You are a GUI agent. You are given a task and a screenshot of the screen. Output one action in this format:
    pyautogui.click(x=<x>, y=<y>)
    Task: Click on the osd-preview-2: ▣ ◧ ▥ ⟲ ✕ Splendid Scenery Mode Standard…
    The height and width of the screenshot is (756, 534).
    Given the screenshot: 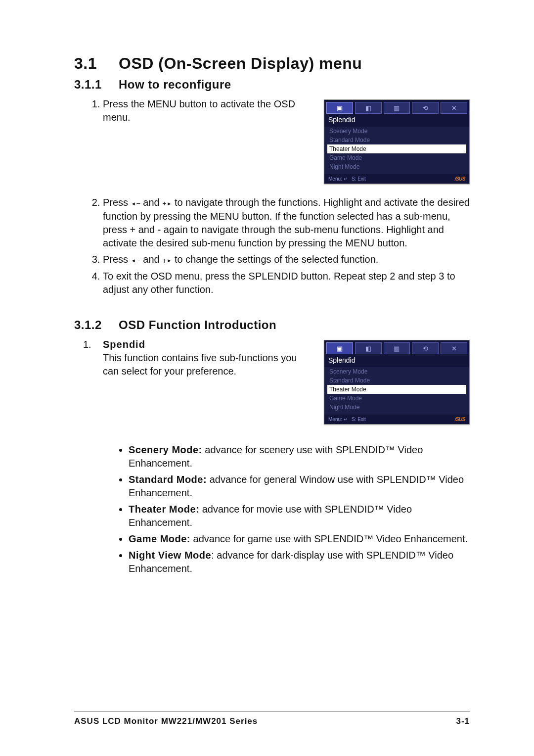 What is the action you would take?
    pyautogui.click(x=397, y=382)
    